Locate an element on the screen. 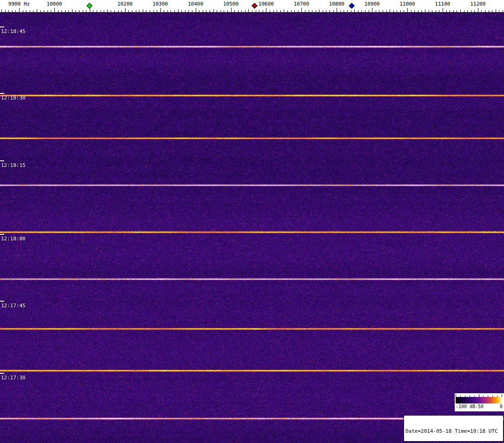 This screenshot has width=504, height=443. freq-label: 11100 is located at coordinates (443, 4).